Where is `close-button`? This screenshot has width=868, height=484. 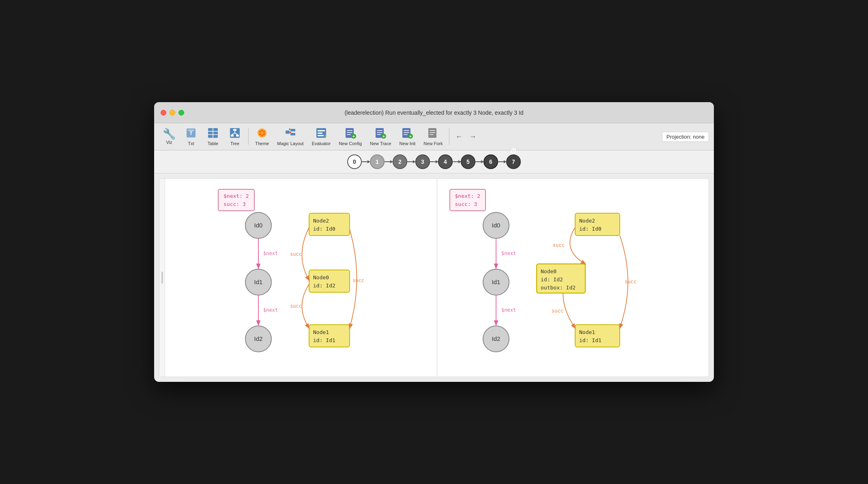
close-button is located at coordinates (163, 113).